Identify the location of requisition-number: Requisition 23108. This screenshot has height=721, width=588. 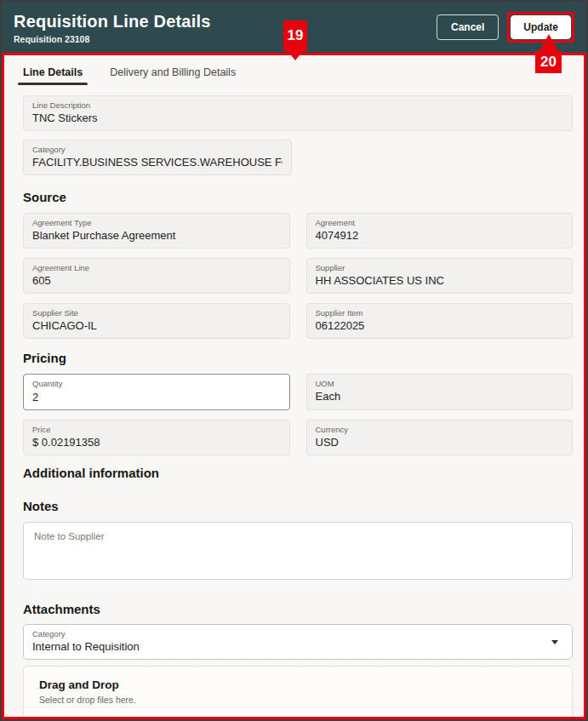
(112, 39).